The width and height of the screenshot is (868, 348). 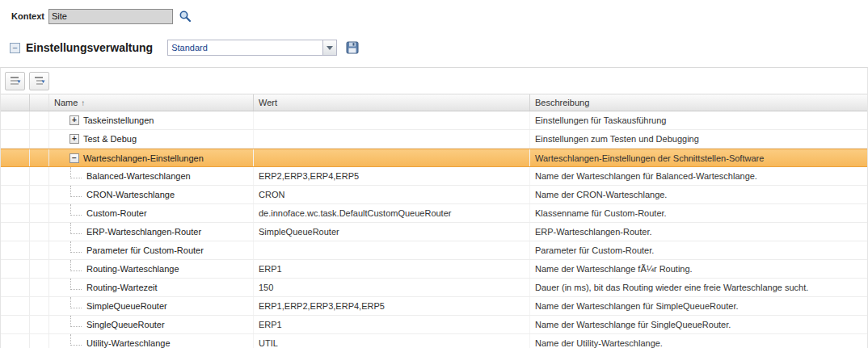 What do you see at coordinates (698, 195) in the screenshot?
I see `beschreibung-cell: Name der CRON-Warteschlange.` at bounding box center [698, 195].